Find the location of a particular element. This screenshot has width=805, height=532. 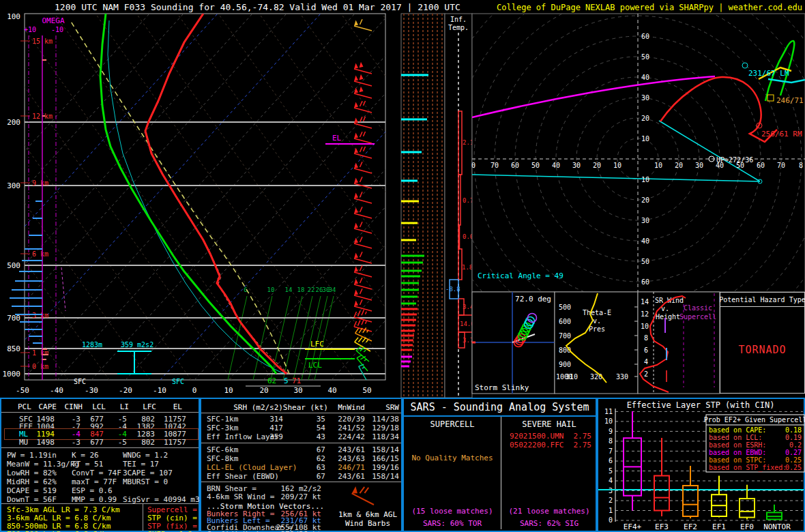

svg-text: 8 is located at coordinates (611, 441).